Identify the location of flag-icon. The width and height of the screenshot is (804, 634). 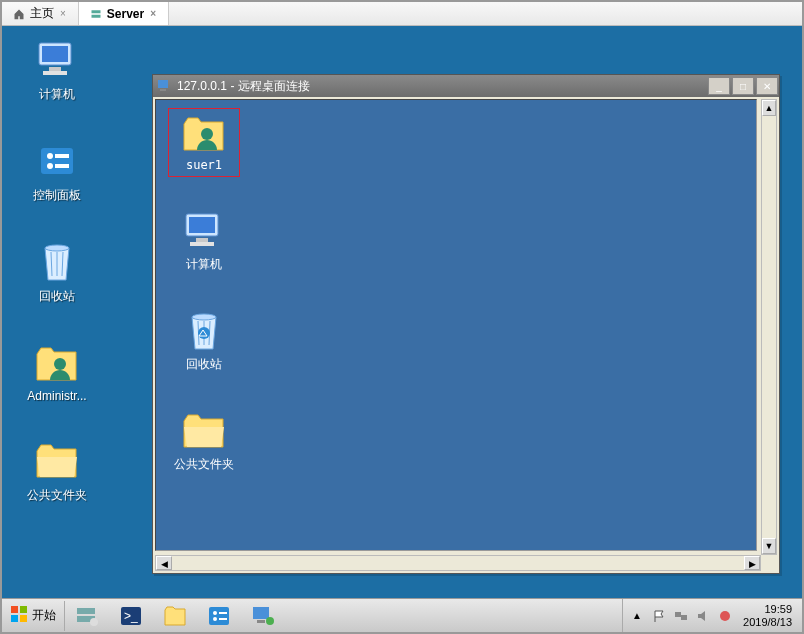
(659, 616).